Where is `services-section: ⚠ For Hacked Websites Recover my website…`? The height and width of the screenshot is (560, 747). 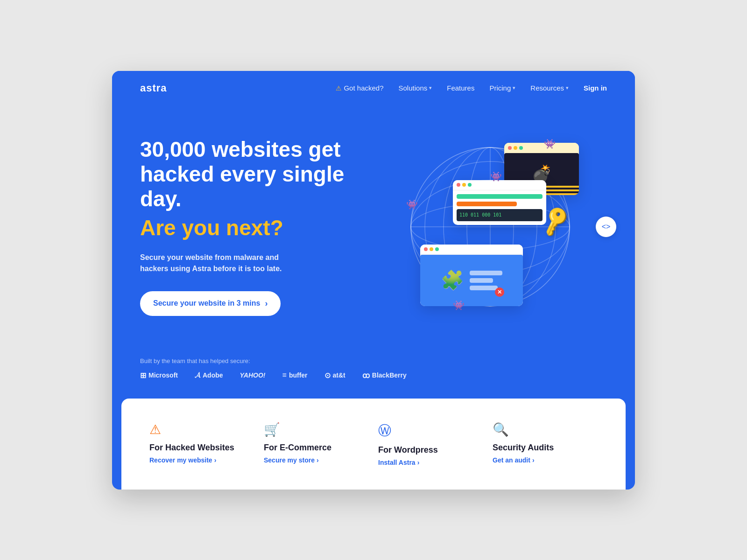
services-section: ⚠ For Hacked Websites Recover my website… is located at coordinates (374, 444).